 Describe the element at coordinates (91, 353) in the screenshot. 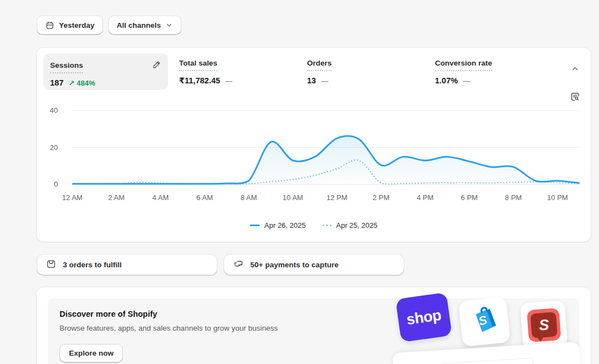

I see `explore-now-button: Explore now` at that location.